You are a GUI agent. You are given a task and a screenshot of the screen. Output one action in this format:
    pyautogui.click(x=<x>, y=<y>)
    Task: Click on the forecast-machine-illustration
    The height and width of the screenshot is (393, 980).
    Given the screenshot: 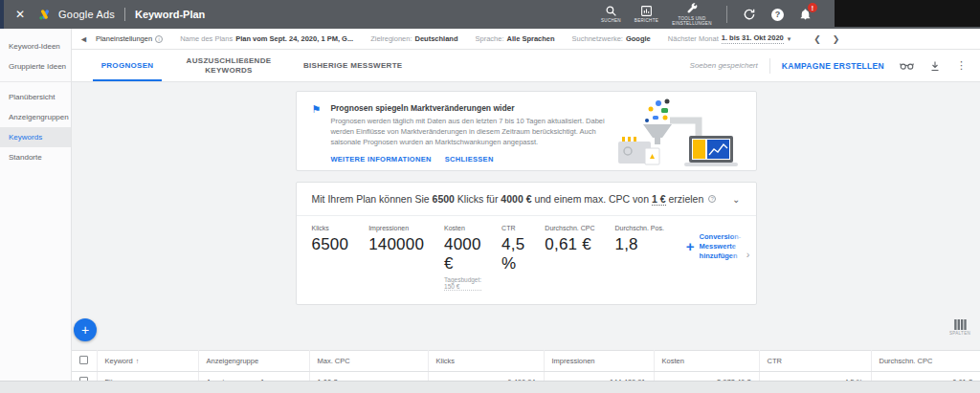 What is the action you would take?
    pyautogui.click(x=677, y=134)
    